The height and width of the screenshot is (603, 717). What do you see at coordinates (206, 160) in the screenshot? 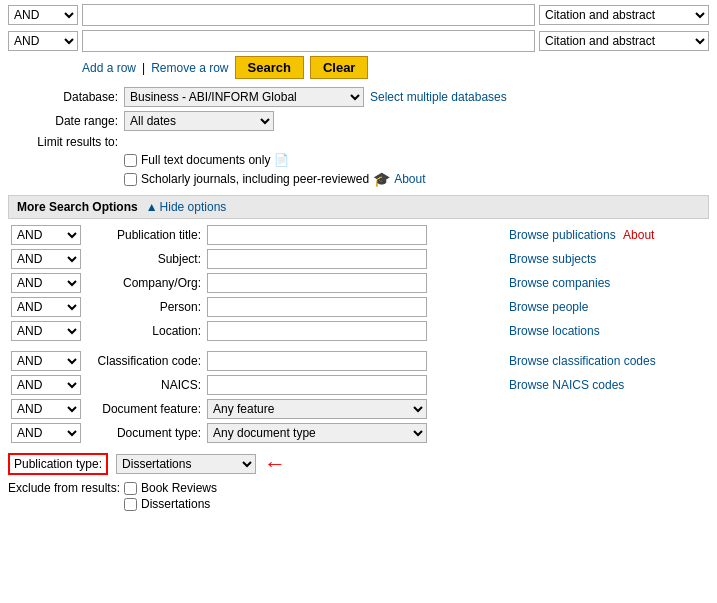
I see `fulltext-label: Full text documents only` at bounding box center [206, 160].